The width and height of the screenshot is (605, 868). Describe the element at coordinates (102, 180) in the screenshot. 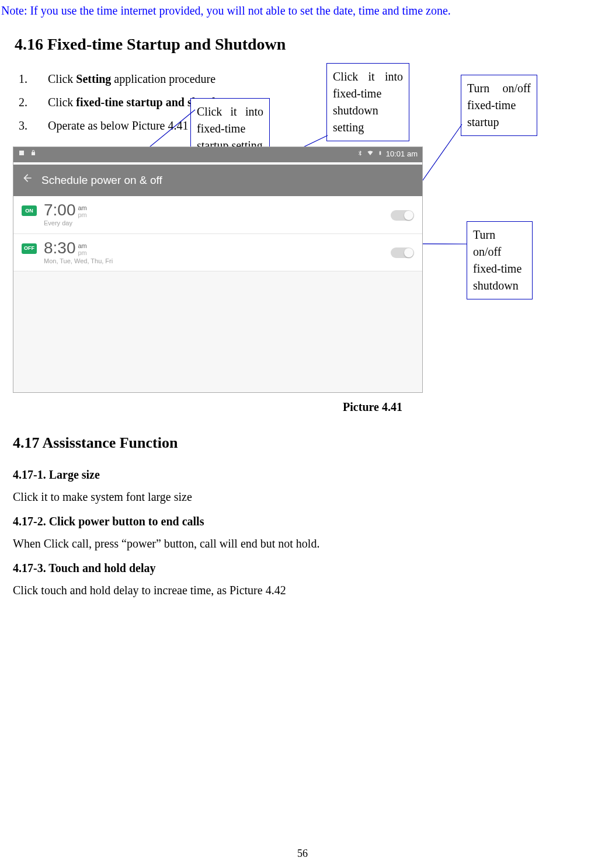

I see `screen-title: Schedule power on & off` at that location.